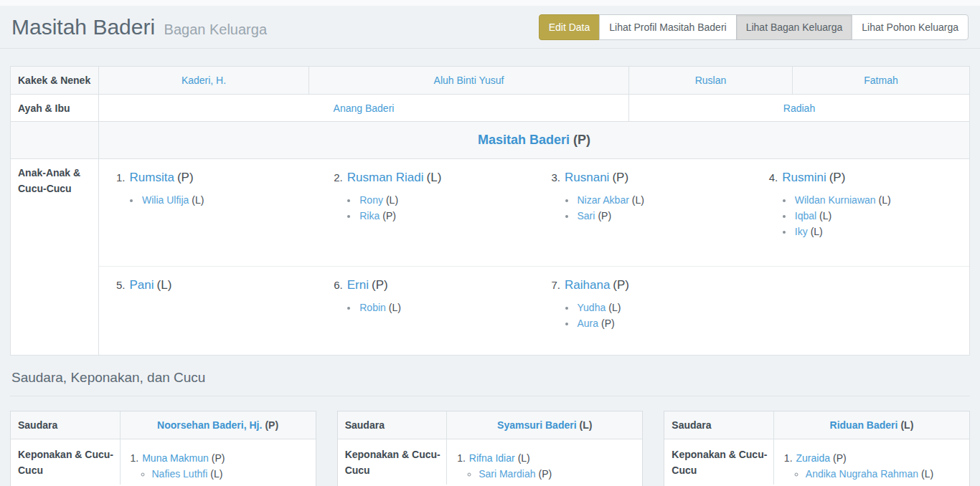 The height and width of the screenshot is (486, 980). What do you see at coordinates (878, 216) in the screenshot?
I see `grandchild-item: Iqbal(L)` at bounding box center [878, 216].